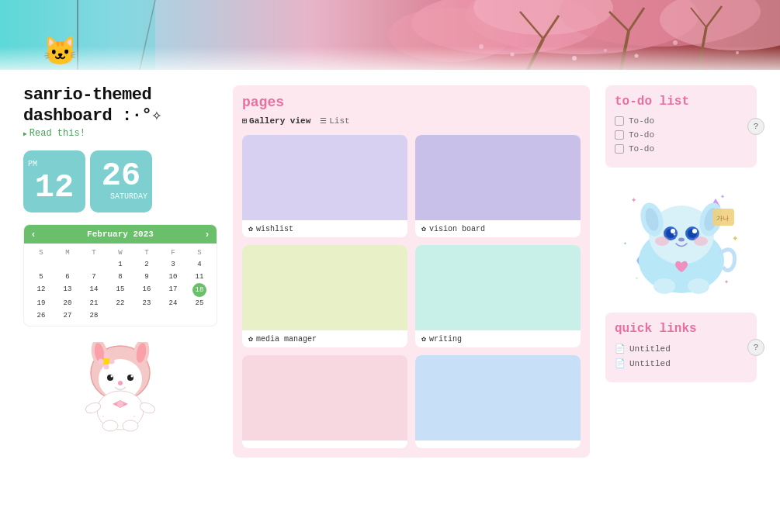 The height and width of the screenshot is (532, 780). I want to click on gallery-card-vision-board: ✿ vision board, so click(498, 186).